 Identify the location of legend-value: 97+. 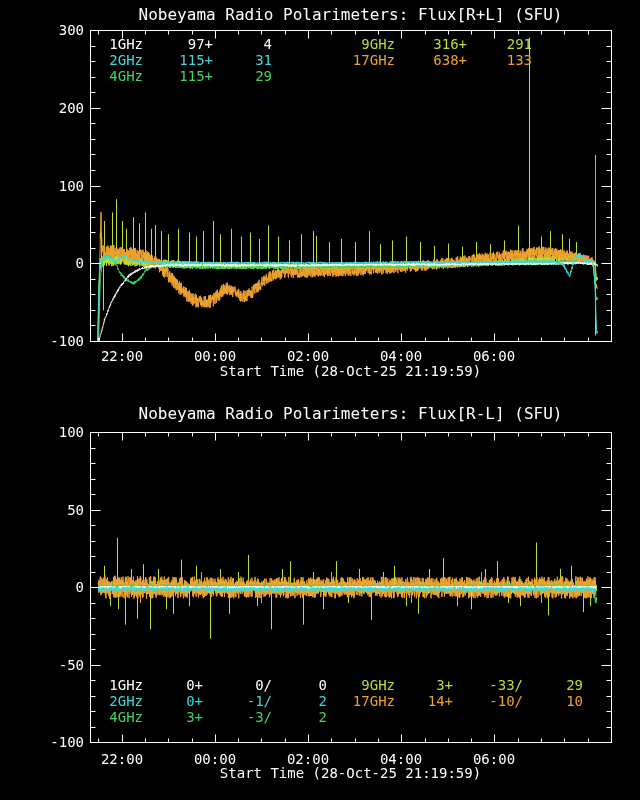
(200, 44).